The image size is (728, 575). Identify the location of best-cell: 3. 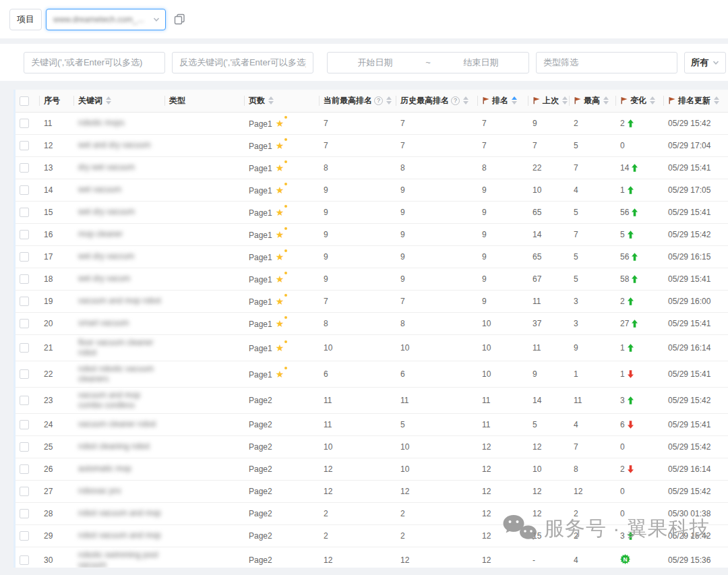
(593, 324).